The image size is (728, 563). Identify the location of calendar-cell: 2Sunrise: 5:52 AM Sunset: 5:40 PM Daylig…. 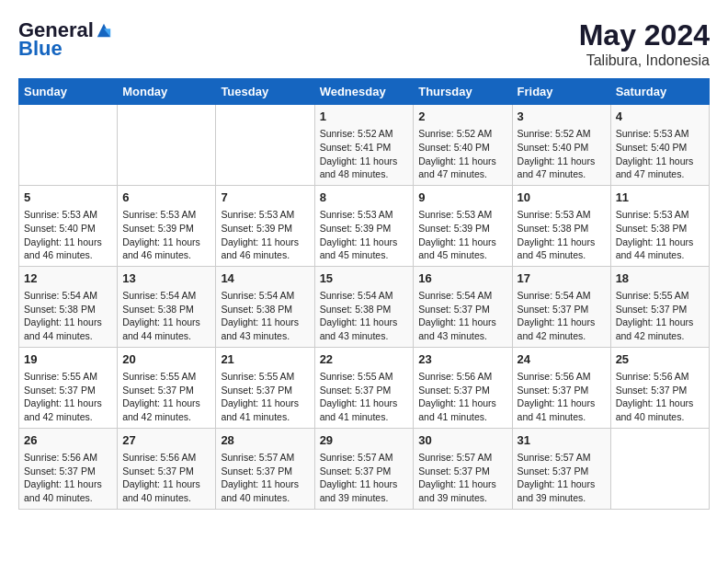
(463, 145).